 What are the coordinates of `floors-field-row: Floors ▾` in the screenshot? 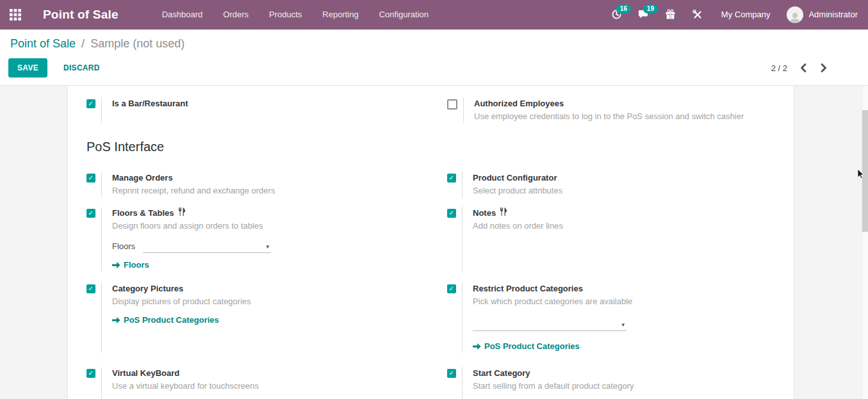 It's located at (263, 247).